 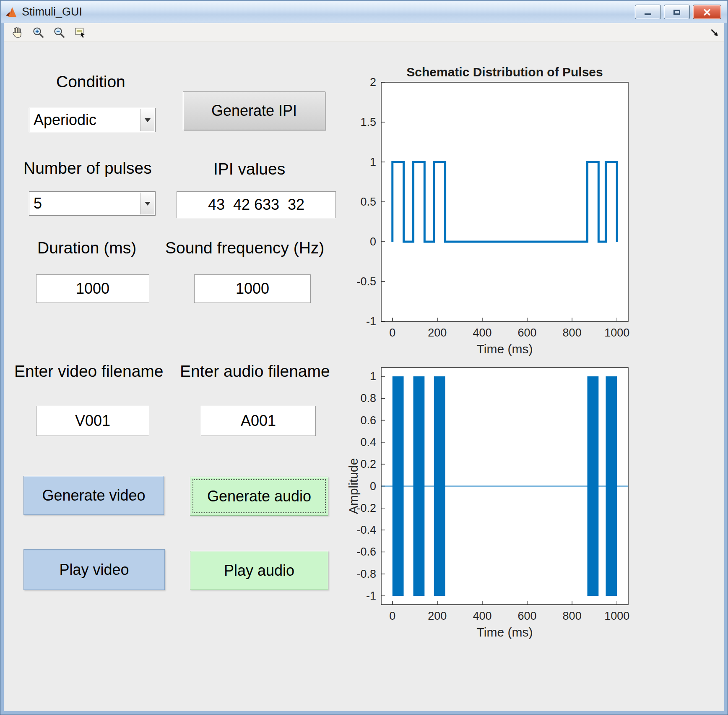 I want to click on duration-label: Duration (ms), so click(x=87, y=248).